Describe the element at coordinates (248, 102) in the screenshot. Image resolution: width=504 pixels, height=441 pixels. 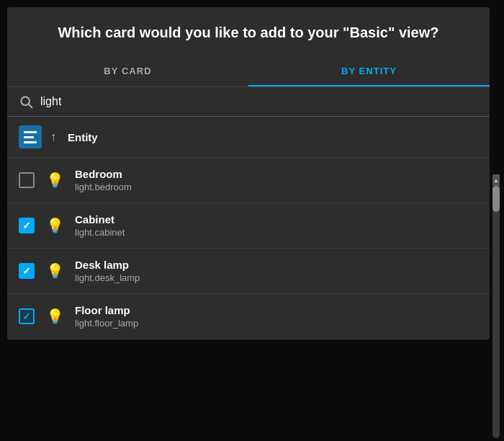
I see `search-bar` at that location.